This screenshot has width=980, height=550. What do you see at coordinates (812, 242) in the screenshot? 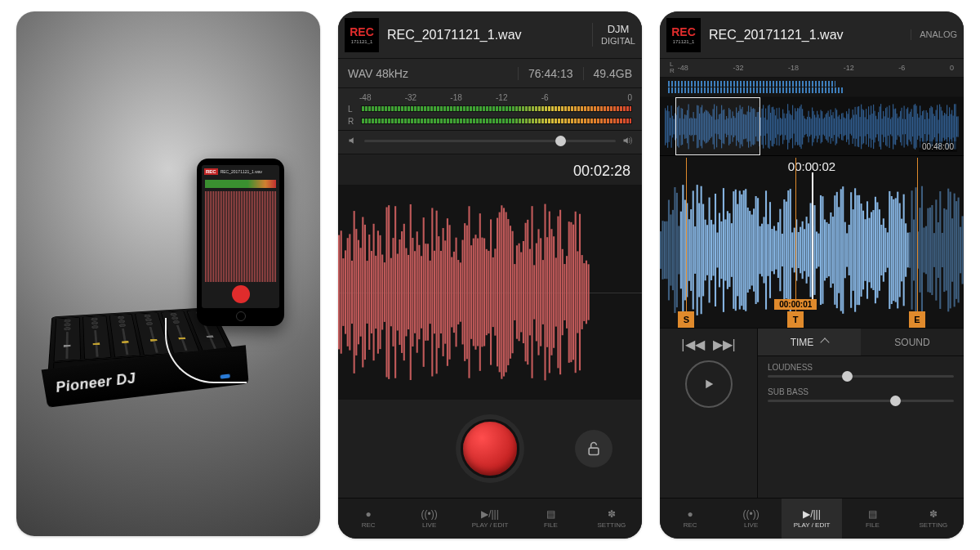
I see `edit-waveform: 00:00:02 S T00:00:01 E` at bounding box center [812, 242].